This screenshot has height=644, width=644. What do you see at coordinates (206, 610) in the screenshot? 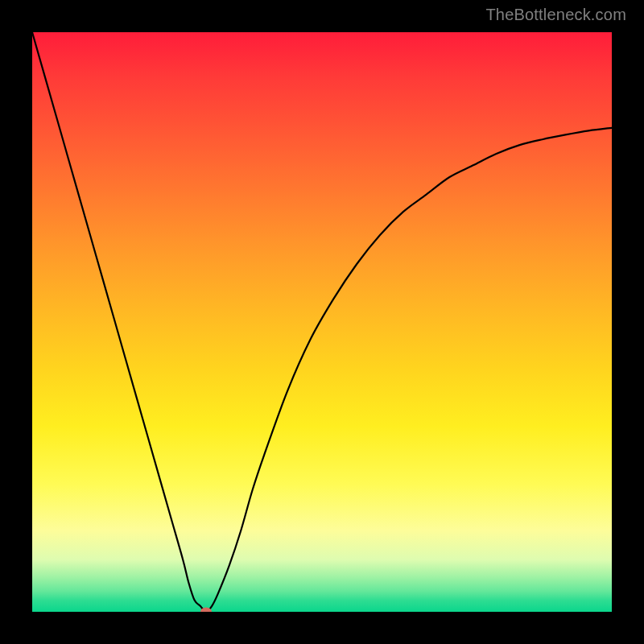
I see `optimal-point-marker` at bounding box center [206, 610].